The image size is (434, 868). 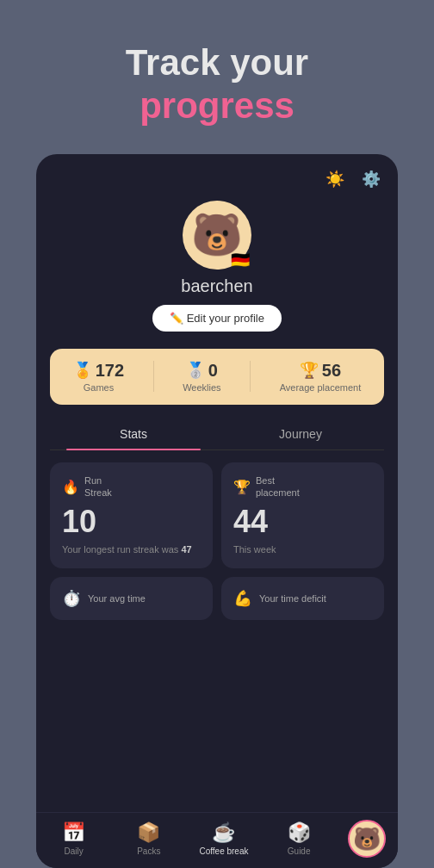 I want to click on best-placement-card: 🏆 Bestplacement 44 This week, so click(x=303, y=515).